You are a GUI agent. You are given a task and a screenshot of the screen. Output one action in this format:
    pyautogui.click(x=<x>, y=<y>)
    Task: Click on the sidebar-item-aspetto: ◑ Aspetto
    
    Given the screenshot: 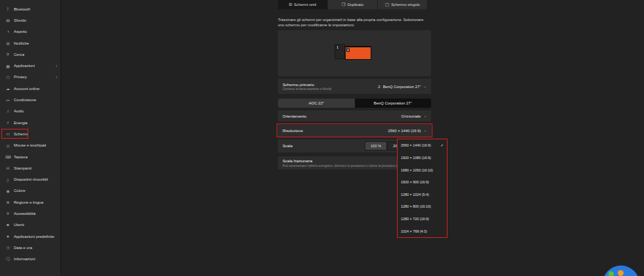 What is the action you would take?
    pyautogui.click(x=30, y=32)
    